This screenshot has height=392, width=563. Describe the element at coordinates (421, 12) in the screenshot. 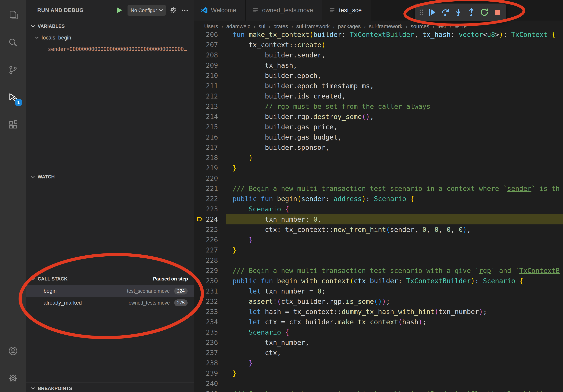

I see `toolbar-drag-handle` at that location.